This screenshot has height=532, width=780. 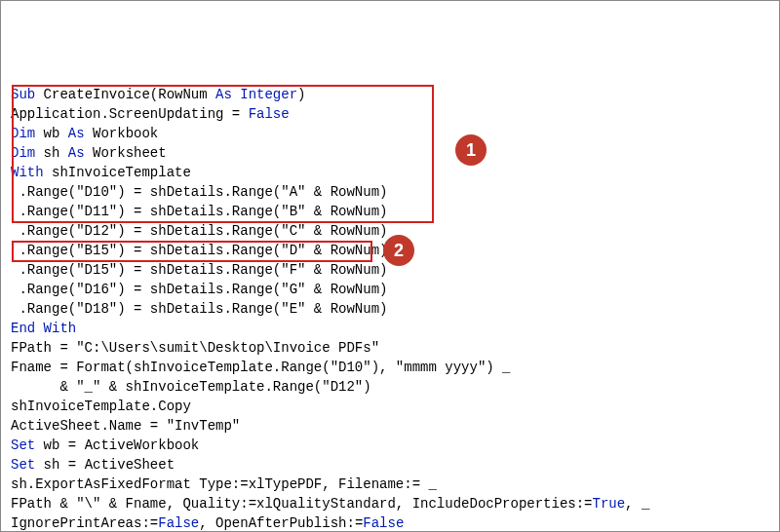 What do you see at coordinates (105, 465) in the screenshot?
I see `text-token: sh = ActiveSheet` at bounding box center [105, 465].